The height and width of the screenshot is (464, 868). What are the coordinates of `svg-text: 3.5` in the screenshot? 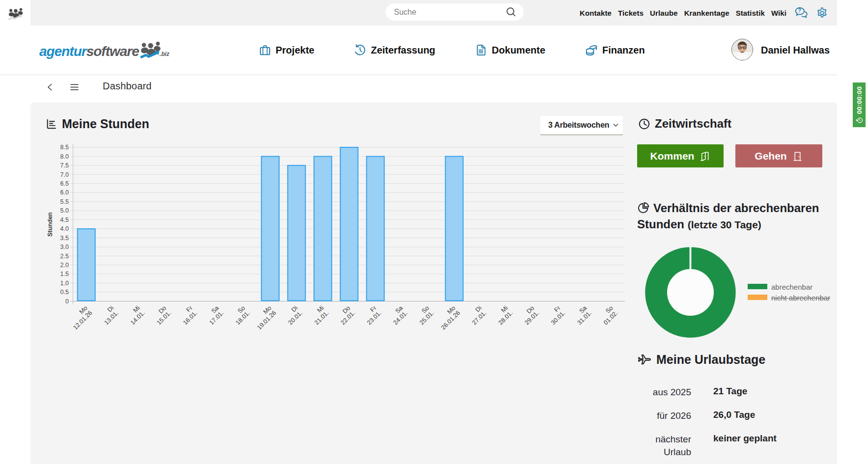 It's located at (65, 238).